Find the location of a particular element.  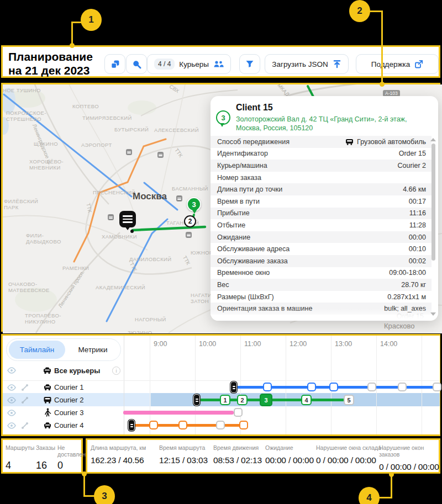

header-panel: Планирование на 21 дек 2023 4 / 4 Курьер… is located at coordinates (221, 62).